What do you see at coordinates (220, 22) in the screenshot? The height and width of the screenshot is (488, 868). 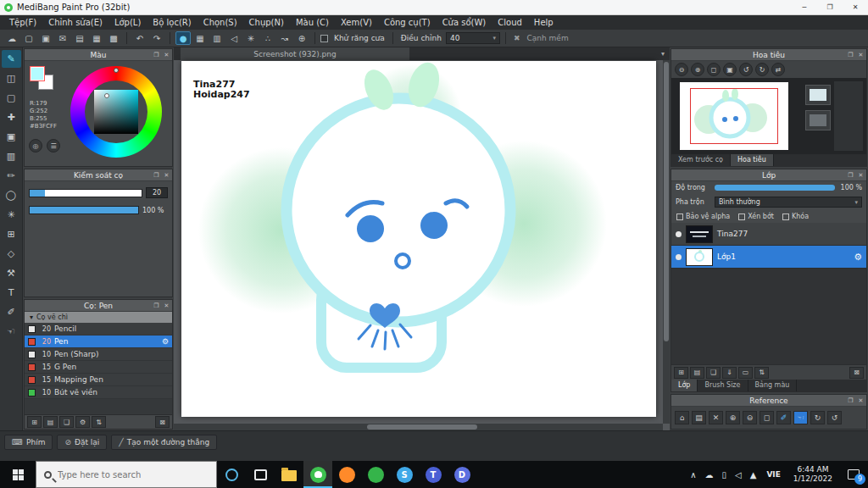 I see `menu-select: Chọn(S)` at bounding box center [220, 22].